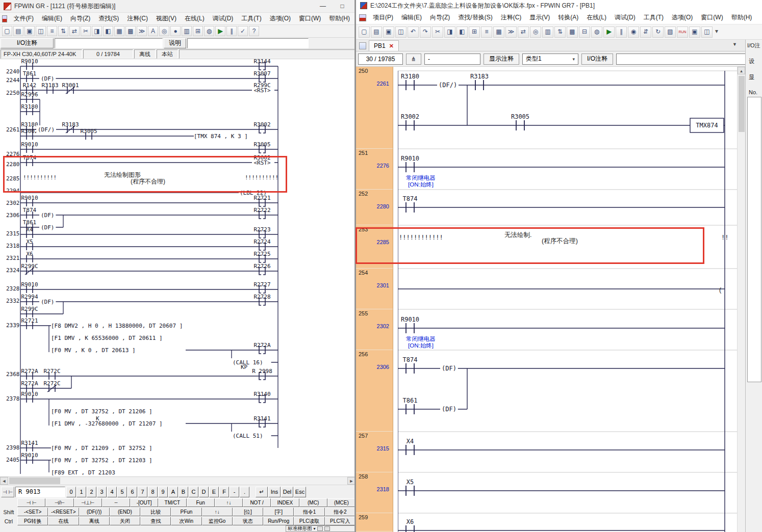  I want to click on fkey-ctrl-10: PLC读取, so click(309, 521).